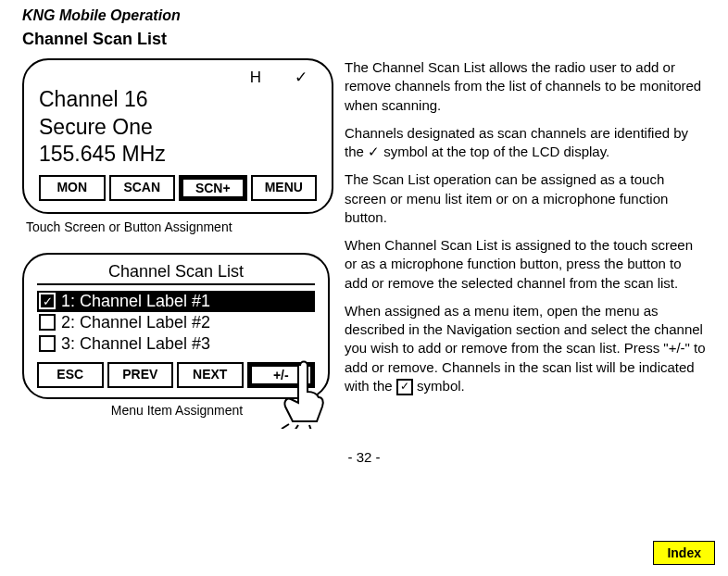 This screenshot has height=576, width=728. Describe the element at coordinates (178, 100) in the screenshot. I see `lcd-channel-name: Channel 16` at that location.